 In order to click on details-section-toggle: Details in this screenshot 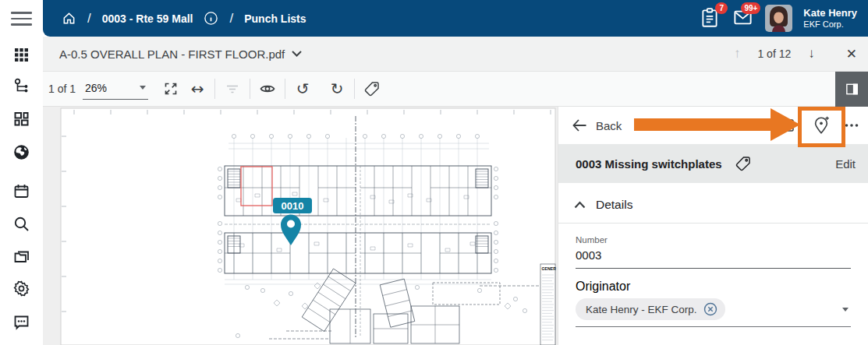, I will do `click(721, 205)`.